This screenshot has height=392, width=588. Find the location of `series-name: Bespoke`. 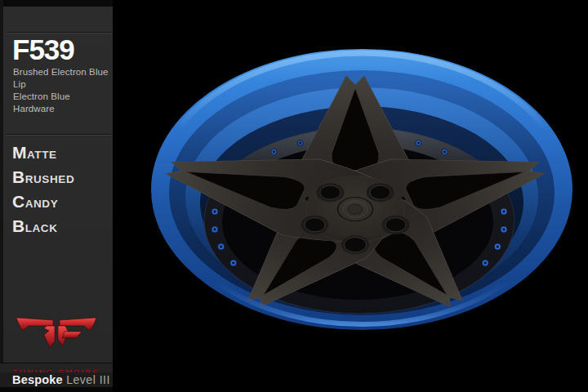

series-name: Bespoke is located at coordinates (38, 380).